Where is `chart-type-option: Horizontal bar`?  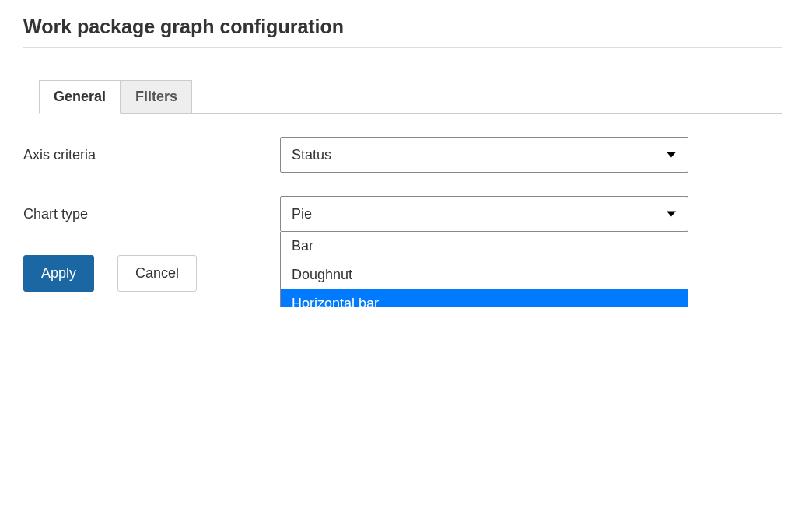 chart-type-option: Horizontal bar is located at coordinates (484, 299).